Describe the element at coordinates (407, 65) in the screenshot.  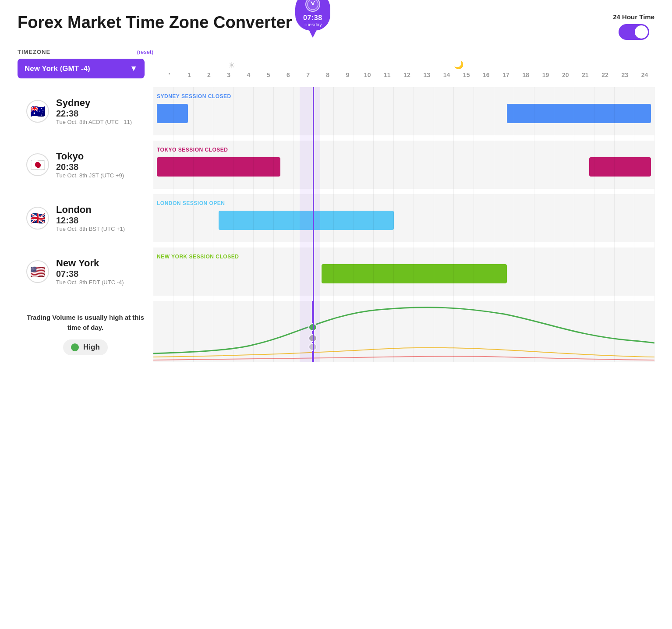
I see `sun-moon-row: ☀ 🌙` at that location.